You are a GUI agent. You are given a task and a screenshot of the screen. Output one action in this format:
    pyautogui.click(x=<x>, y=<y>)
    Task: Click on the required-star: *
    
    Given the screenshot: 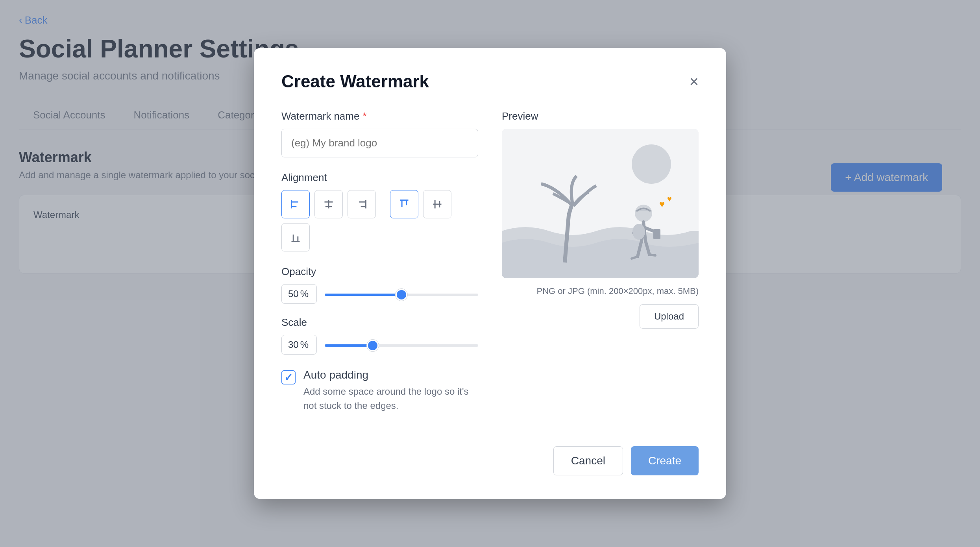 What is the action you would take?
    pyautogui.click(x=364, y=116)
    